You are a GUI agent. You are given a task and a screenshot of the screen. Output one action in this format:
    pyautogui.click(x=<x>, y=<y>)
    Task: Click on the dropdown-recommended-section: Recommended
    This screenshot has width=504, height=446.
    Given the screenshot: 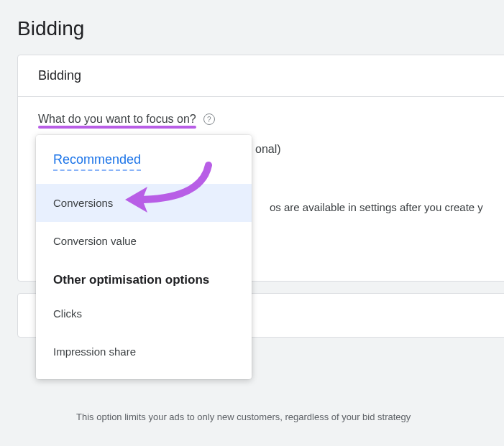 What is the action you would take?
    pyautogui.click(x=144, y=156)
    